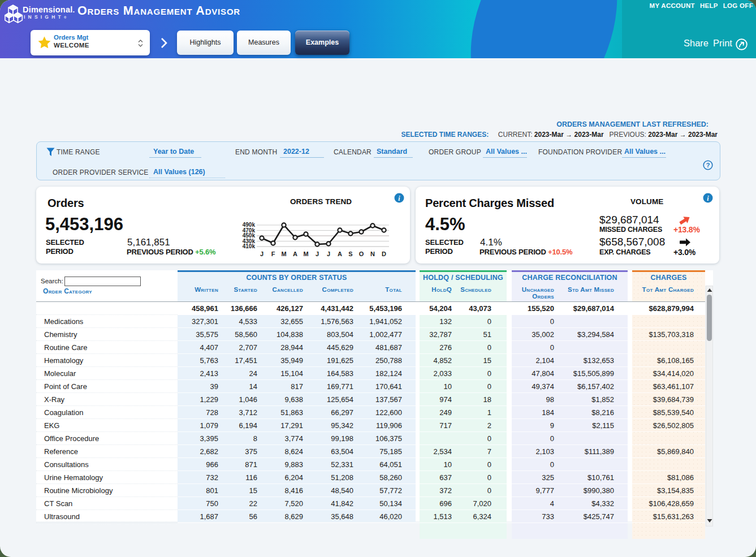 The height and width of the screenshot is (557, 756). Describe the element at coordinates (384, 254) in the screenshot. I see `svg-text: D` at that location.